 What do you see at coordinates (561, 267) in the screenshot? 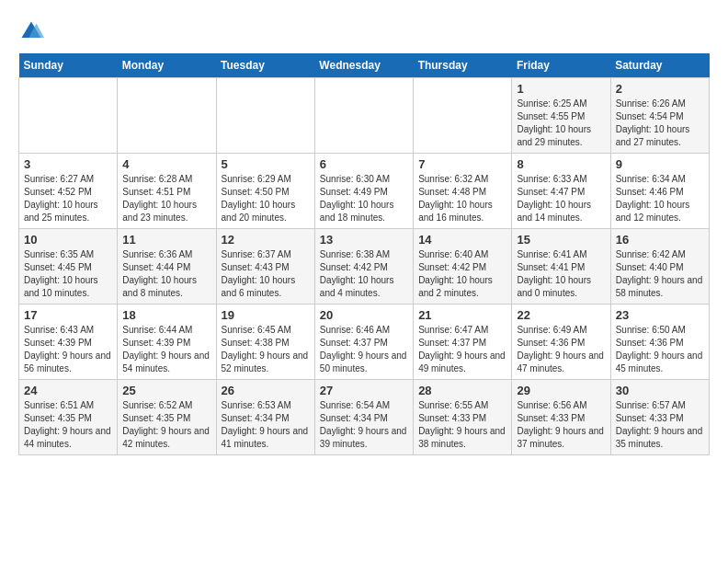
I see `calendar-day-cell: 15Sunrise: 6:41 AM Sunset: 4:41 PM Dayli…` at bounding box center [561, 267].